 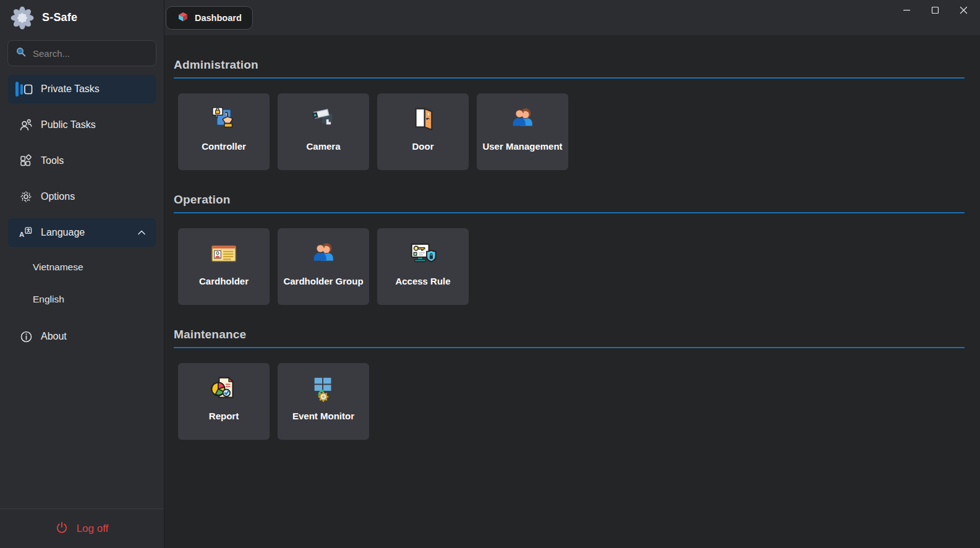 What do you see at coordinates (82, 336) in the screenshot?
I see `sidebar-item-about: About` at bounding box center [82, 336].